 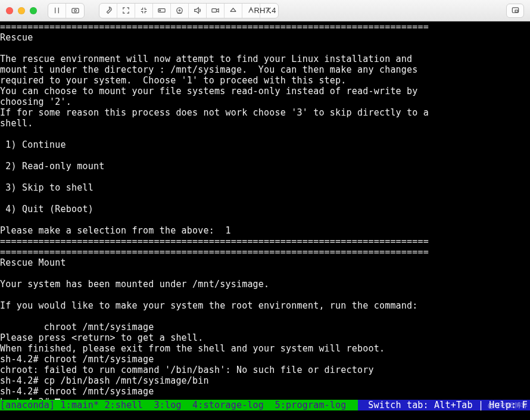 I want to click on sound-icon, so click(x=198, y=11).